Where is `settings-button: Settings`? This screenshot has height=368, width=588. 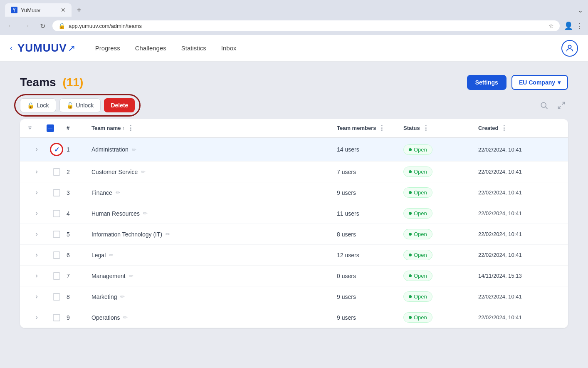
settings-button: Settings is located at coordinates (487, 82).